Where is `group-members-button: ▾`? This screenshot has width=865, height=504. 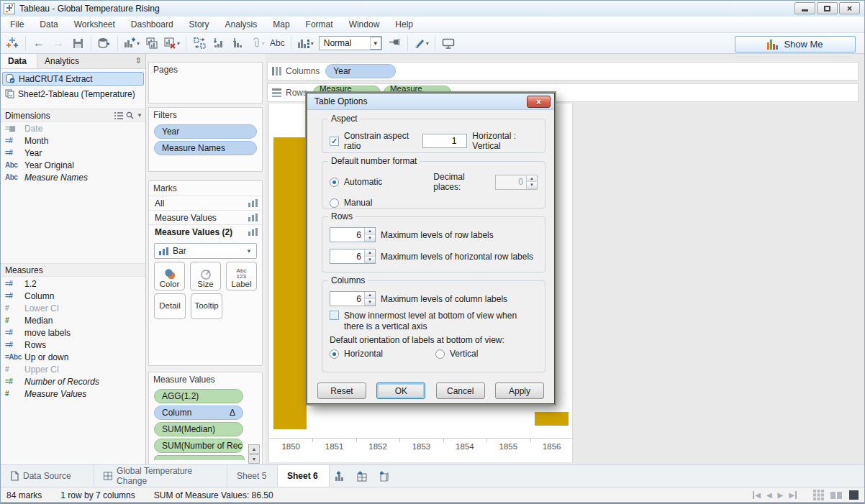 group-members-button: ▾ is located at coordinates (258, 43).